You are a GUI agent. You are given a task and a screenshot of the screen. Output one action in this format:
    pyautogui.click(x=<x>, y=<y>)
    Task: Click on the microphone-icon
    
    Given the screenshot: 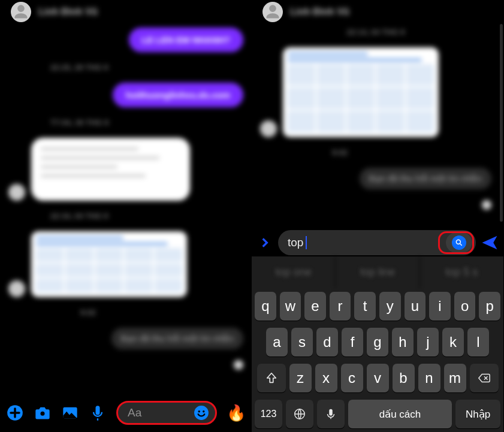 What is the action you would take?
    pyautogui.click(x=98, y=413)
    